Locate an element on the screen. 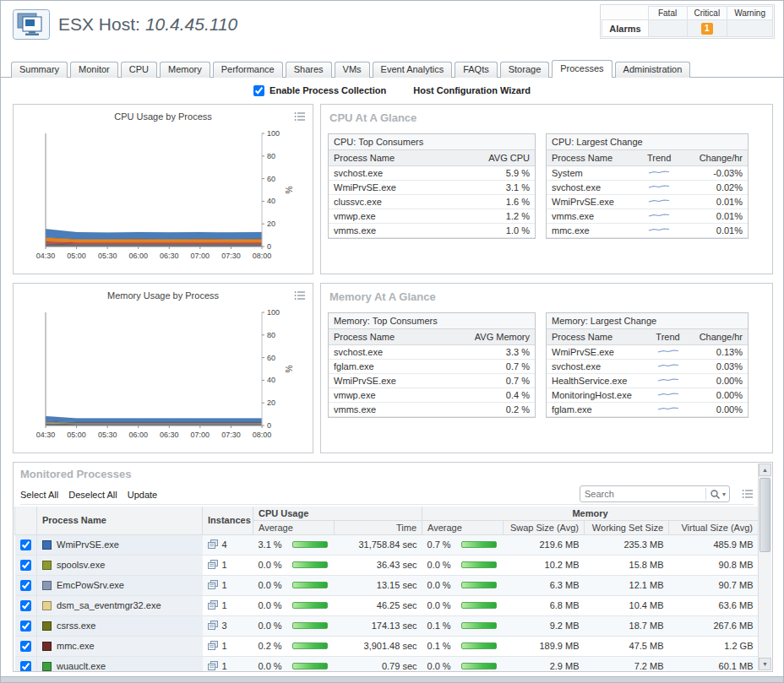 The width and height of the screenshot is (784, 683). tab-faqts: FAQts is located at coordinates (476, 69).